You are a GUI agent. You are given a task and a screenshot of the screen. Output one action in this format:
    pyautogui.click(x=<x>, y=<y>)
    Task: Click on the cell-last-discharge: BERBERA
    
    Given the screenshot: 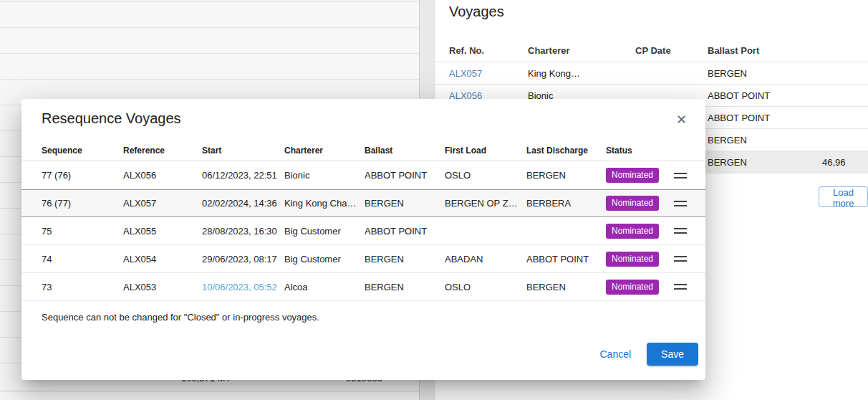 What is the action you would take?
    pyautogui.click(x=566, y=204)
    